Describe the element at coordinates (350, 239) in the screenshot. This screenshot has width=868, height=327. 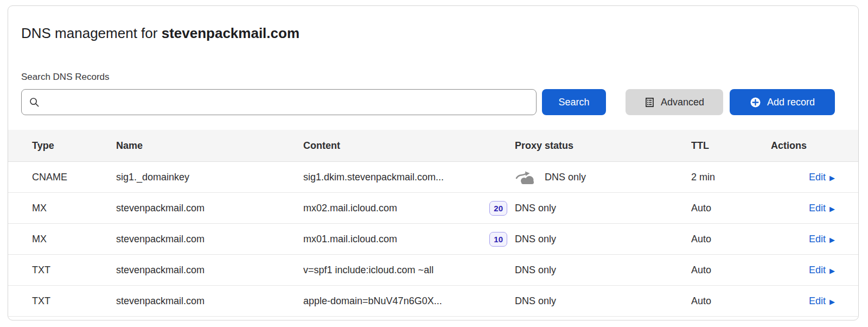
I see `record-content: mx01.mail.icloud.com` at that location.